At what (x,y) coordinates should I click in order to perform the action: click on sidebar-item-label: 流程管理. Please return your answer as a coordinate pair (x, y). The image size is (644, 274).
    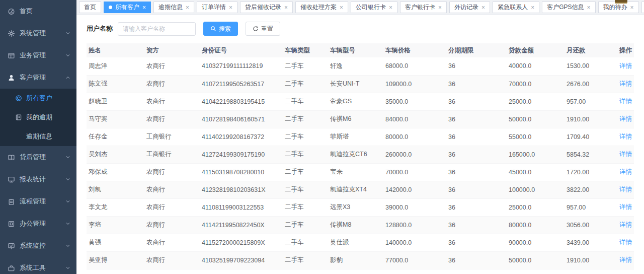
    Looking at the image, I should click on (42, 201).